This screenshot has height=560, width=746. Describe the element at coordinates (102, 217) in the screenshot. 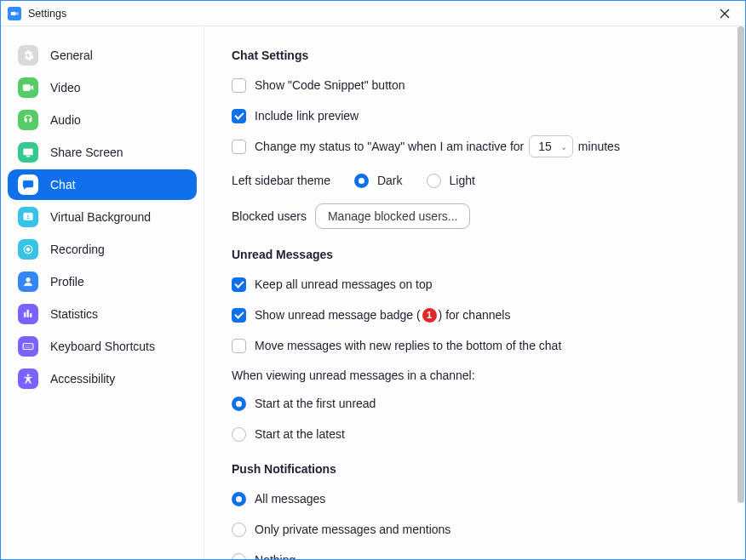

I see `sidebar-item-virtual-background: Virtual Background` at that location.